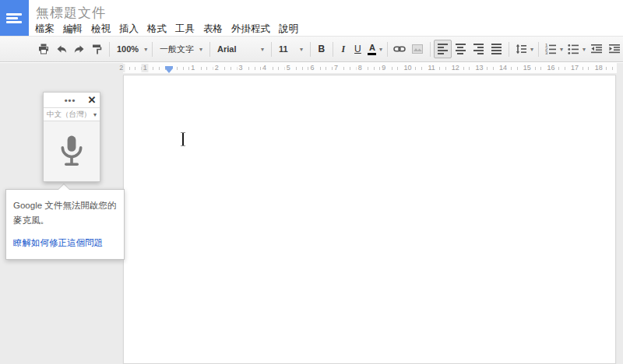 Image resolution: width=623 pixels, height=364 pixels. What do you see at coordinates (573, 49) in the screenshot?
I see `bulleted-list-button` at bounding box center [573, 49].